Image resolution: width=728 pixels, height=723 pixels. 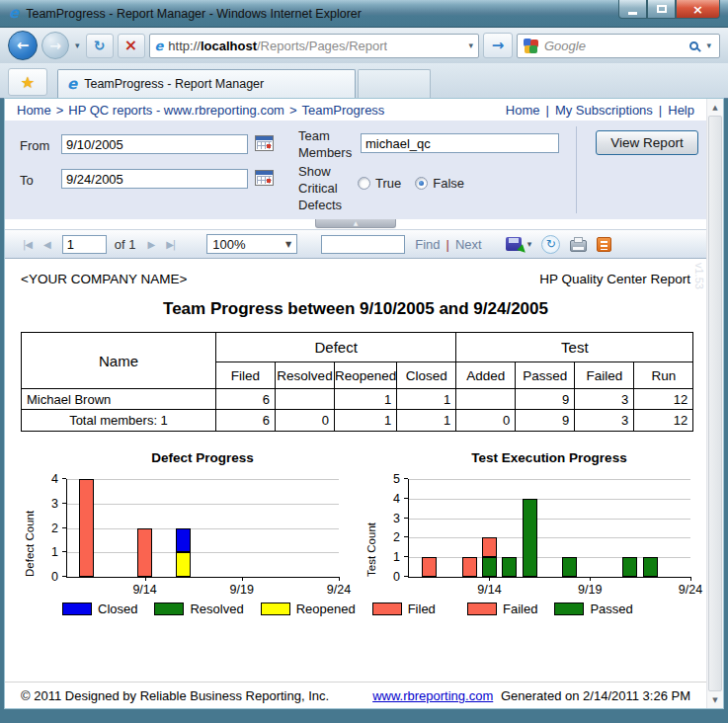 I want to click on previous-page-button: ◀, so click(x=47, y=245).